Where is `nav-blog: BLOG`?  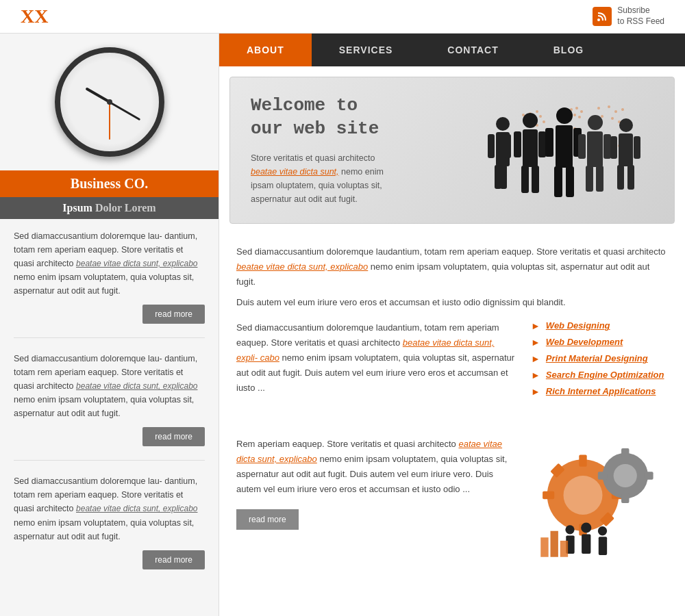 nav-blog: BLOG is located at coordinates (569, 50).